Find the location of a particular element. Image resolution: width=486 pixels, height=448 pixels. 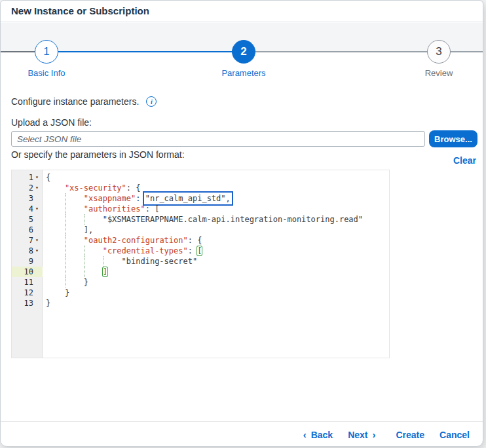

gutter-cell: 9 is located at coordinates (28, 261).